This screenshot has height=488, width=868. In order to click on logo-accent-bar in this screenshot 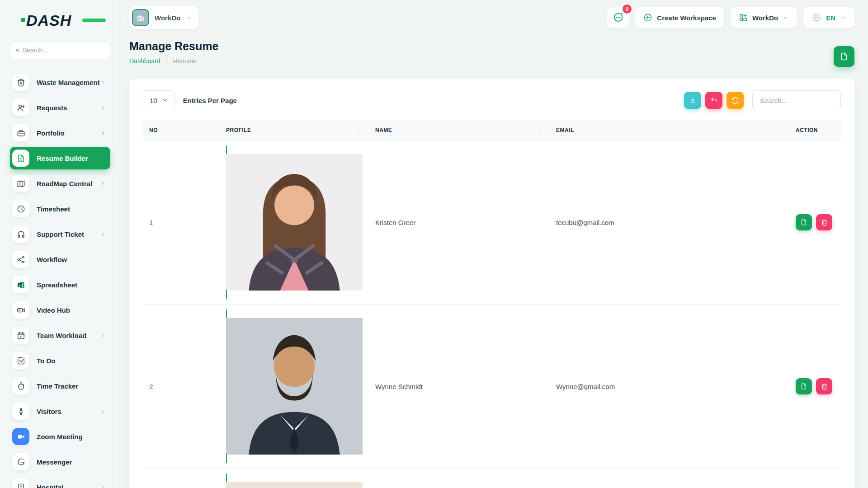, I will do `click(94, 20)`.